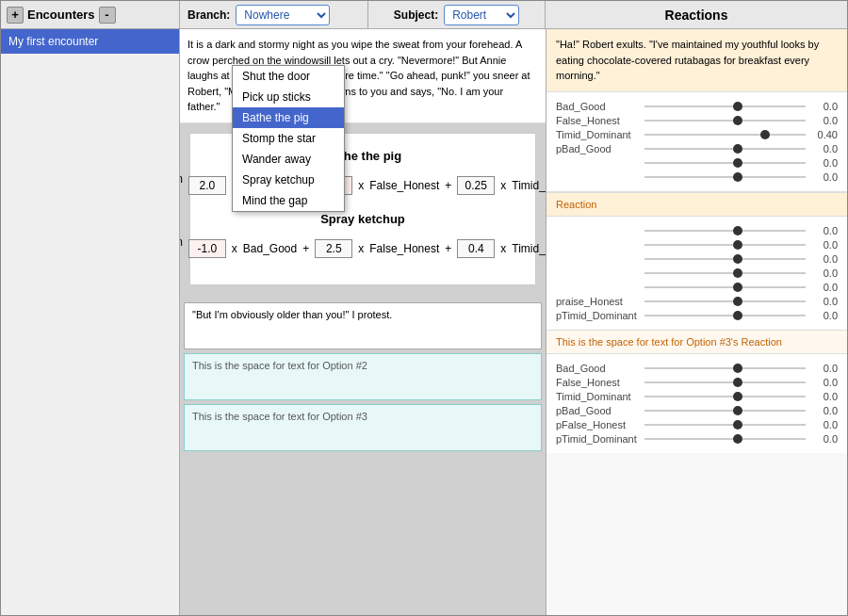 Image resolution: width=848 pixels, height=616 pixels. What do you see at coordinates (726, 439) in the screenshot?
I see `option3-slider-track-ptimid-dominant` at bounding box center [726, 439].